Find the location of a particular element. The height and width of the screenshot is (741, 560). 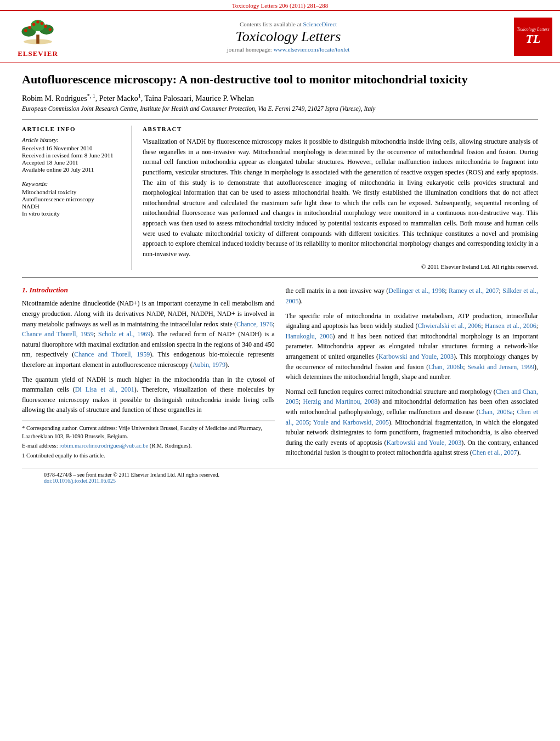

accepted-date: Accepted 18 June 2011 is located at coordinates (72, 162).